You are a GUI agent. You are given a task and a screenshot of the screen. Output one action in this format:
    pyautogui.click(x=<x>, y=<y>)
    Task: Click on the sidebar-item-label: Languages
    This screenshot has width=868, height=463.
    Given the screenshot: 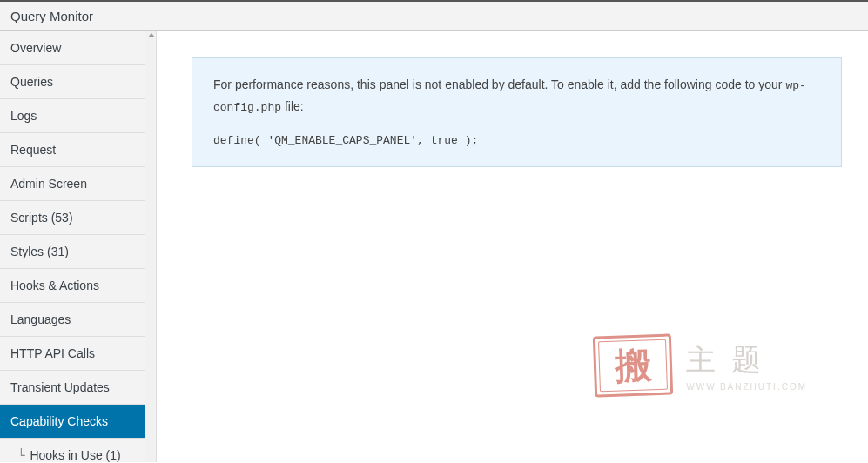 What is the action you would take?
    pyautogui.click(x=40, y=319)
    